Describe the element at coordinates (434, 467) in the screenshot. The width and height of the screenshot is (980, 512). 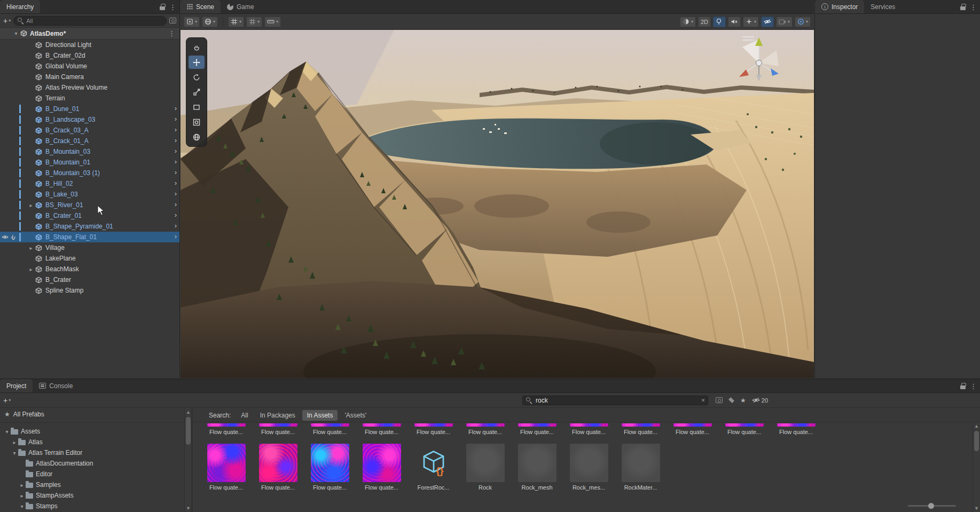
I see `asset-item: {} ForestRoc...` at that location.